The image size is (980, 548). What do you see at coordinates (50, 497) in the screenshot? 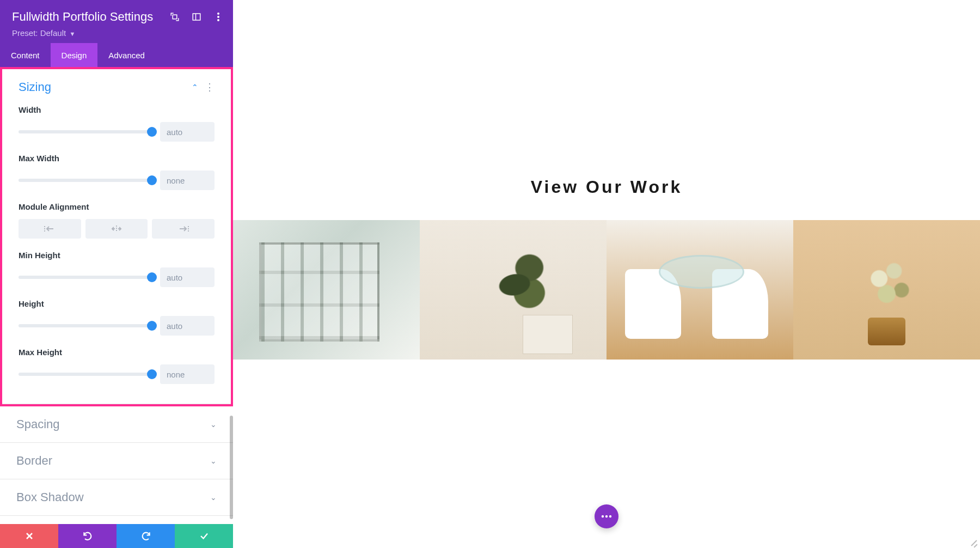
I see `section-title-box-shadow: Box Shadow` at bounding box center [50, 497].